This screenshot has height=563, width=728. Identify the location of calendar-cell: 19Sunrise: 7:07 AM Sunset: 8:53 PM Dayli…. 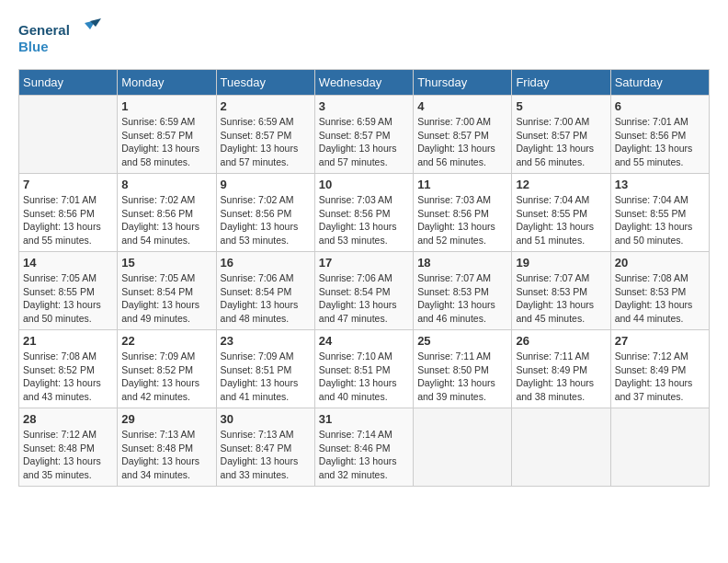
(561, 291).